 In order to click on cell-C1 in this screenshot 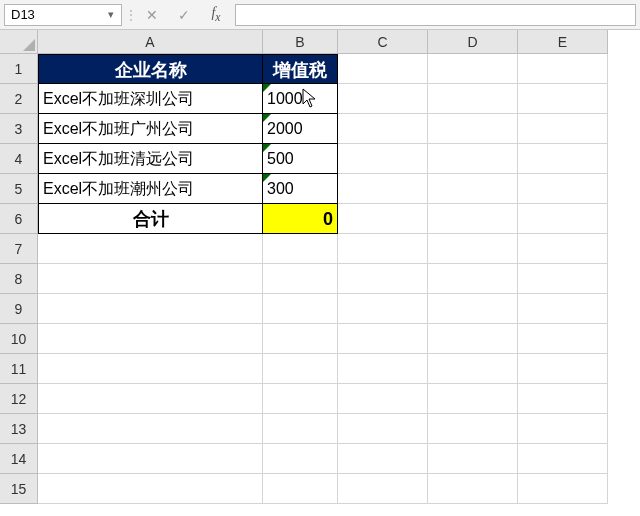, I will do `click(383, 69)`.